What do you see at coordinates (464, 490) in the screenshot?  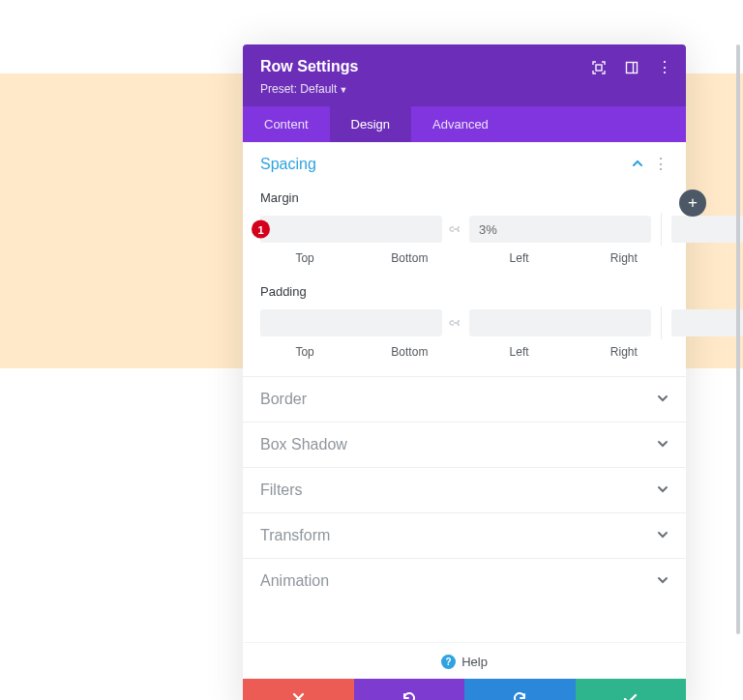 I see `section-filters-header: Filters` at bounding box center [464, 490].